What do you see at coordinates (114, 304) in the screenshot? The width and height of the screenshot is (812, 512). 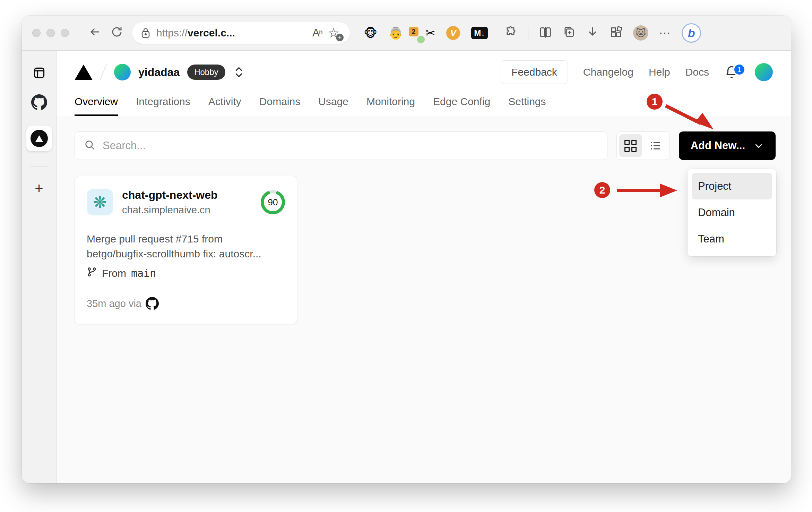 I see `deploy-meta: 35m ago via` at bounding box center [114, 304].